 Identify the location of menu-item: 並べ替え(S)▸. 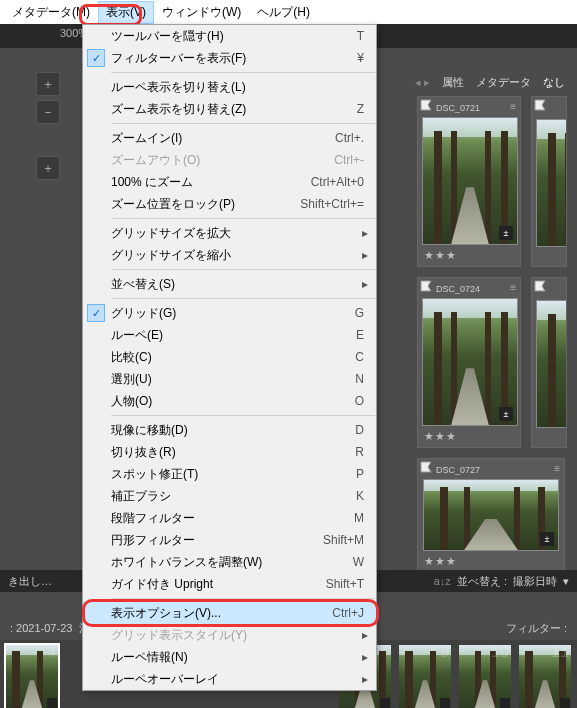
(230, 284).